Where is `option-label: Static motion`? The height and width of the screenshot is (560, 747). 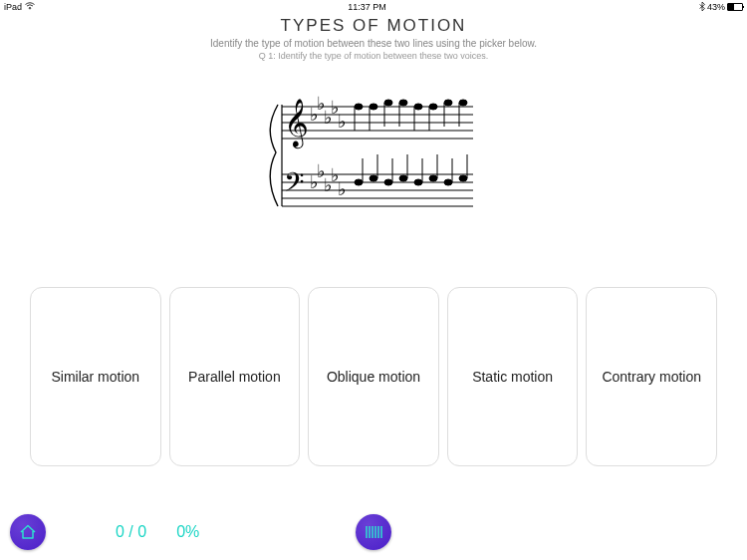
option-label: Static motion is located at coordinates (512, 377).